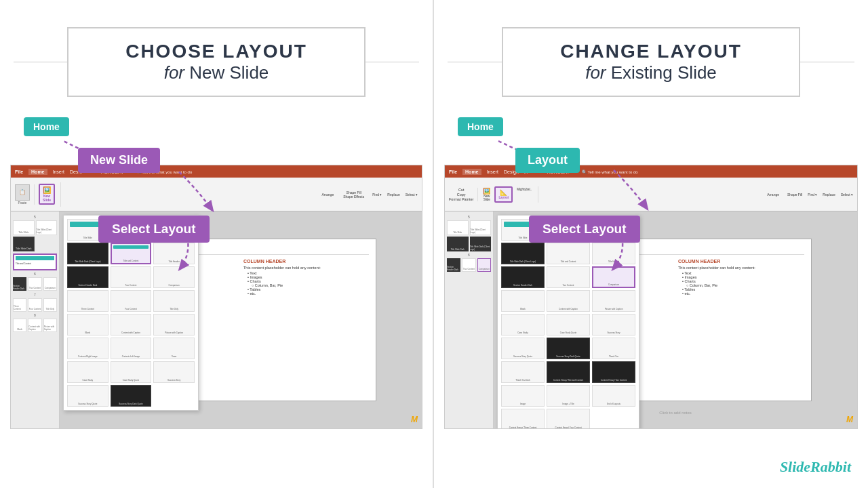 The image size is (868, 488). What do you see at coordinates (154, 229) in the screenshot?
I see `left-select-layout-callout: Select Layout` at bounding box center [154, 229].